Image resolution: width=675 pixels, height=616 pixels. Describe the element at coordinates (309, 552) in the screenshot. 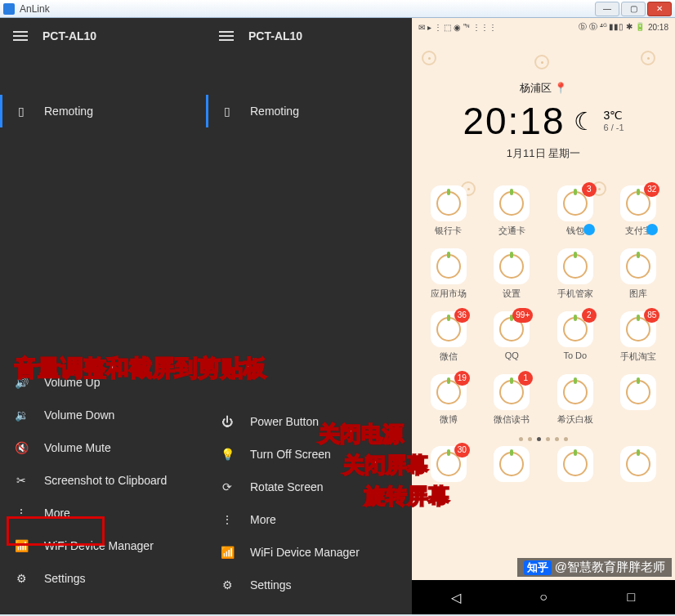

I see `sidebar-item-wifi: 📶 WiFi Device Manager` at that location.